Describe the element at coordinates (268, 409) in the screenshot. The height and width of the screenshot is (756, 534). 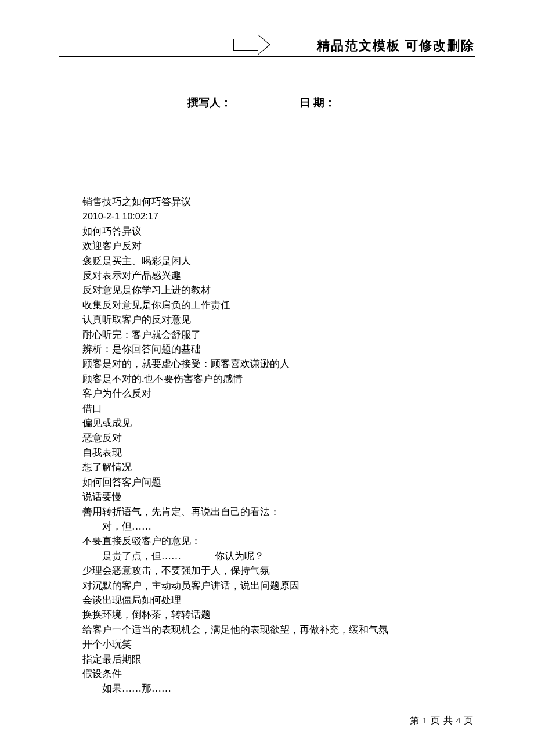
I see `body-line: 借口` at that location.